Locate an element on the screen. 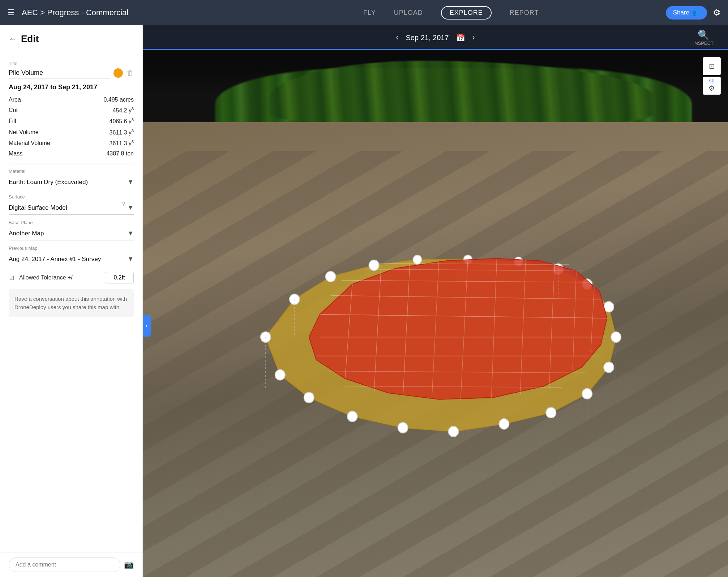 This screenshot has width=728, height=577. breadcrumb: AEC > Progress - Commercial is located at coordinates (129, 13).